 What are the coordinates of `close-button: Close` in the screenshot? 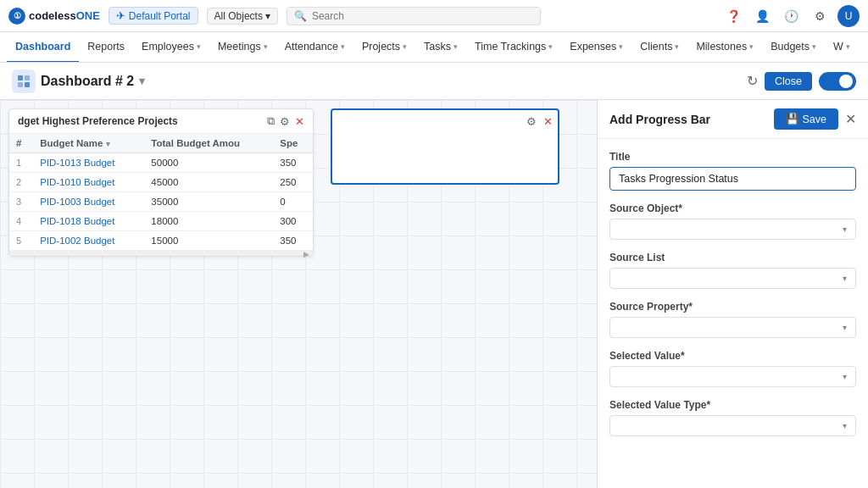 It's located at (788, 81).